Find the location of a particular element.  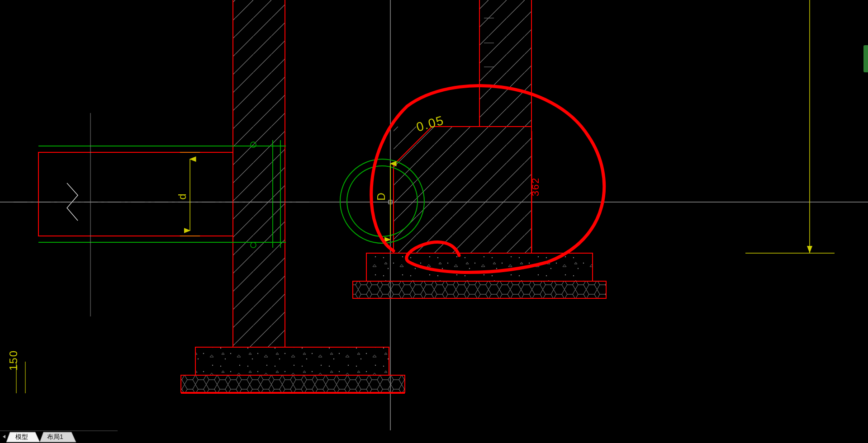

dim-362: 362 is located at coordinates (536, 187).